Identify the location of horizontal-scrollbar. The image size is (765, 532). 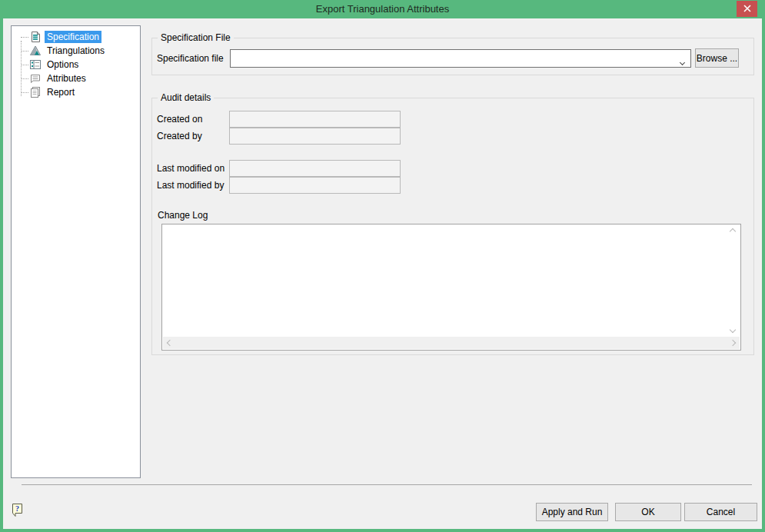
(451, 343).